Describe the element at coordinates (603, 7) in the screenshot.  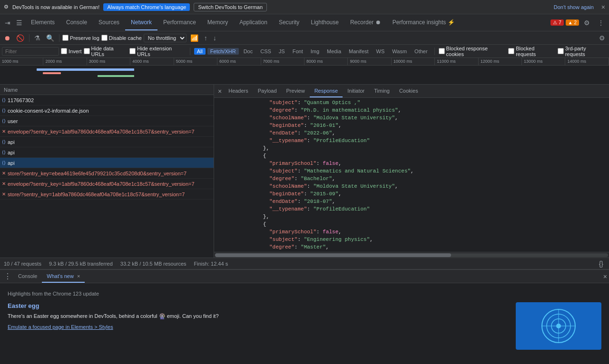
I see `notification-close: ×` at that location.